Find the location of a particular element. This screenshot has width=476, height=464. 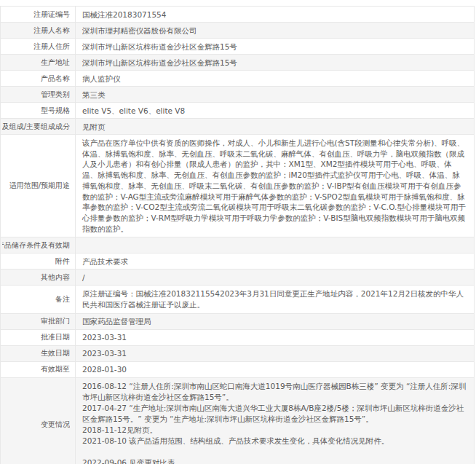

table-row: 批准日期2023-03-31 is located at coordinates (237, 338).